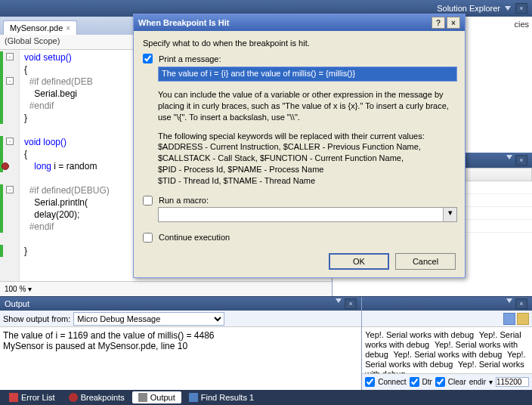  I want to click on code-line: void loop(), so click(45, 142).